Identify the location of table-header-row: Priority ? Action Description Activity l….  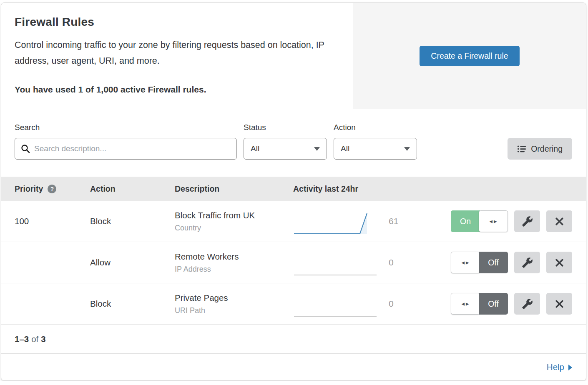
(294, 189).